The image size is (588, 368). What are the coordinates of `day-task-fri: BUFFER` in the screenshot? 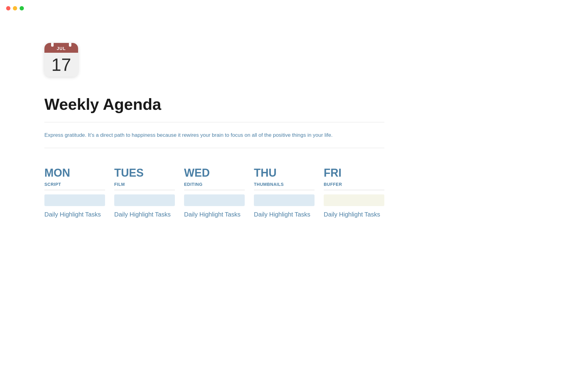 It's located at (354, 184).